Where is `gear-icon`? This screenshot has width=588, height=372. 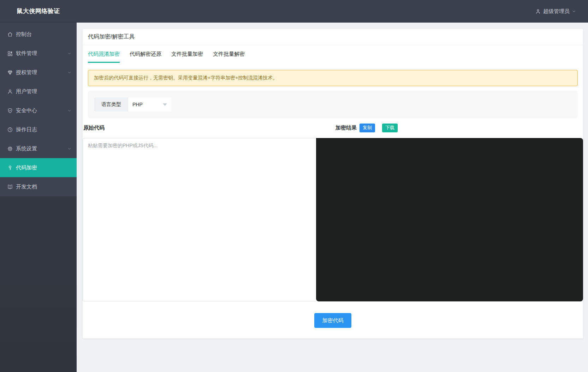
gear-icon is located at coordinates (10, 149).